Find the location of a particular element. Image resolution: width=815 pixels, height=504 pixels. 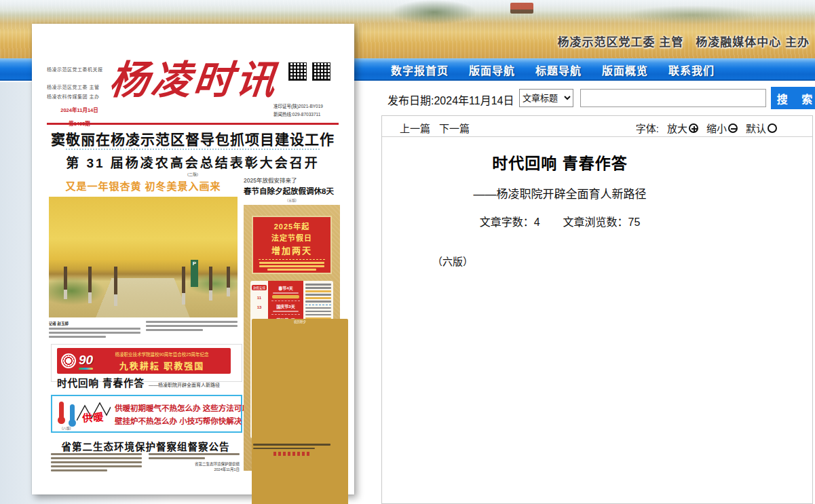

badge-lunar-eve: 农历除夕 is located at coordinates (300, 411).